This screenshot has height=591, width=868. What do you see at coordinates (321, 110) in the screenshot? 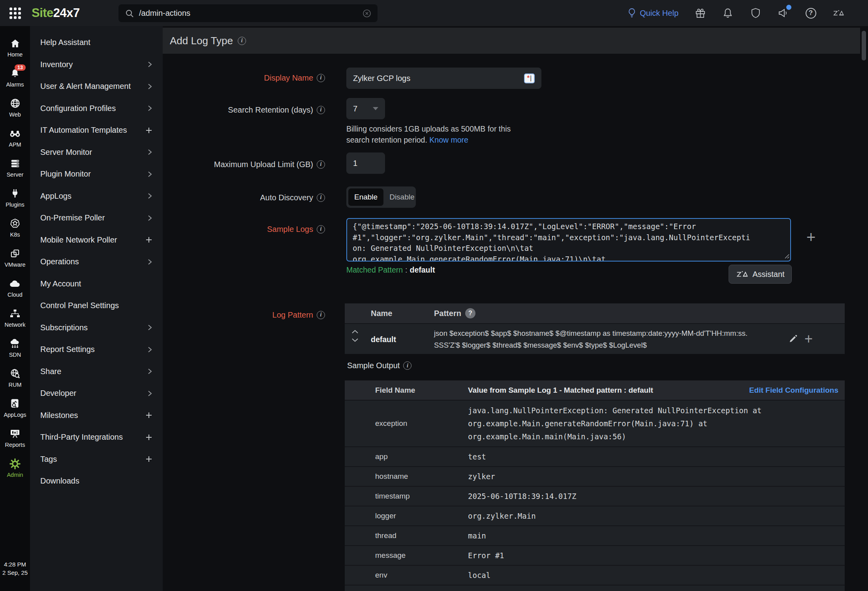
I see `retention-info-icon: i` at bounding box center [321, 110].